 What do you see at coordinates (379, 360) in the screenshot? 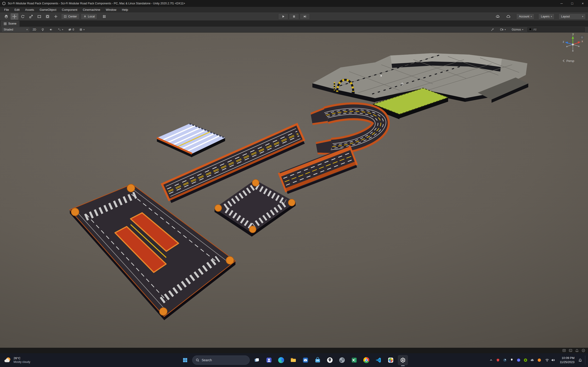
I see `taskbar-app-vscode` at bounding box center [379, 360].